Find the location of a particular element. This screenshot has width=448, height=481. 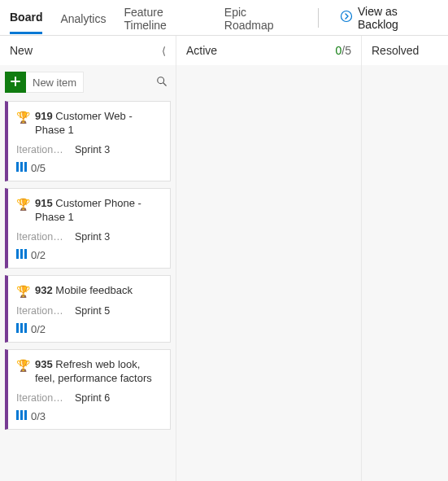

column-active-title: Active is located at coordinates (202, 50).